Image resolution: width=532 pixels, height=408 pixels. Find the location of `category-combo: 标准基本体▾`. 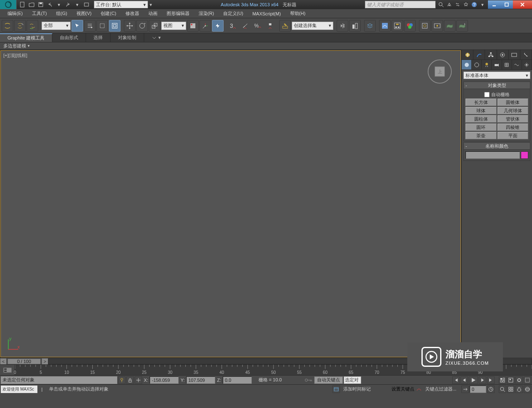

category-combo: 标准基本体▾ is located at coordinates (497, 75).